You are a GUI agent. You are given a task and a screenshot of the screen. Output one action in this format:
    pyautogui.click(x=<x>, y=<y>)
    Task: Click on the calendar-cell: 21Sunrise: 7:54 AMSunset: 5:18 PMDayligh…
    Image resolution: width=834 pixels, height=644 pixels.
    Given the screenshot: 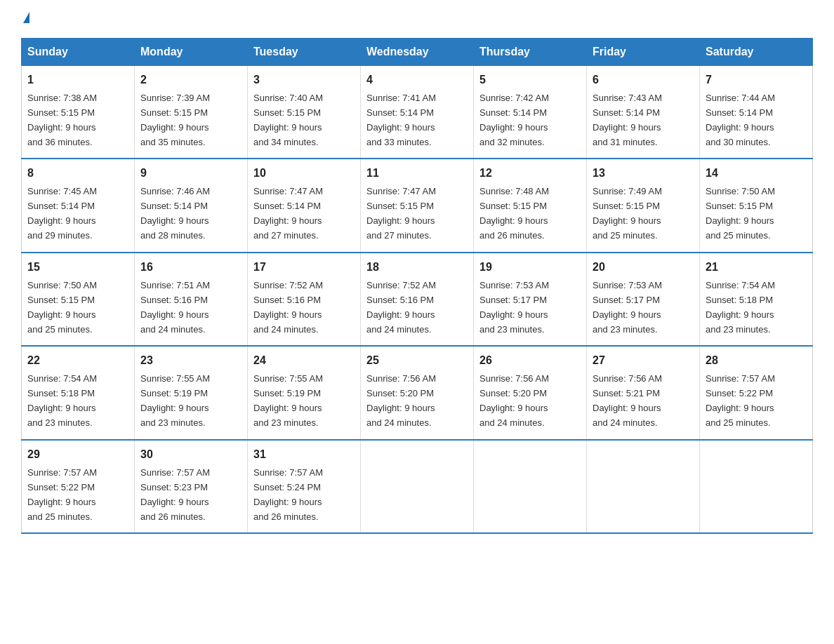 What is the action you would take?
    pyautogui.click(x=757, y=299)
    